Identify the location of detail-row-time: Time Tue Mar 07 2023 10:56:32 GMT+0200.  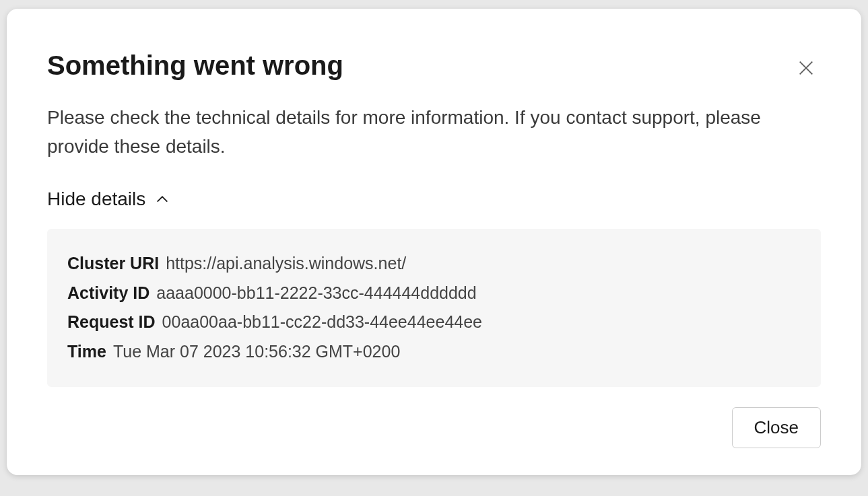
(434, 352).